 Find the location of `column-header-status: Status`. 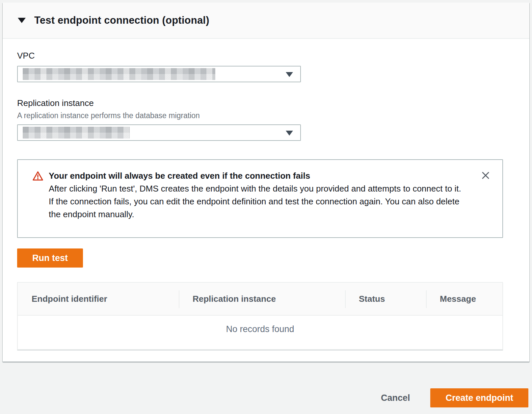

column-header-status: Status is located at coordinates (386, 299).